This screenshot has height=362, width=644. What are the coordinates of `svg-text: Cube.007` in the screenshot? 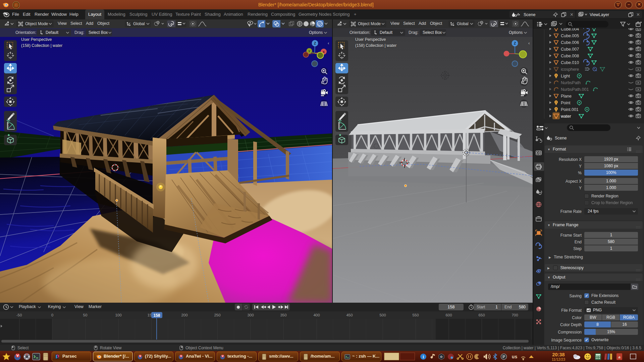 It's located at (570, 49).